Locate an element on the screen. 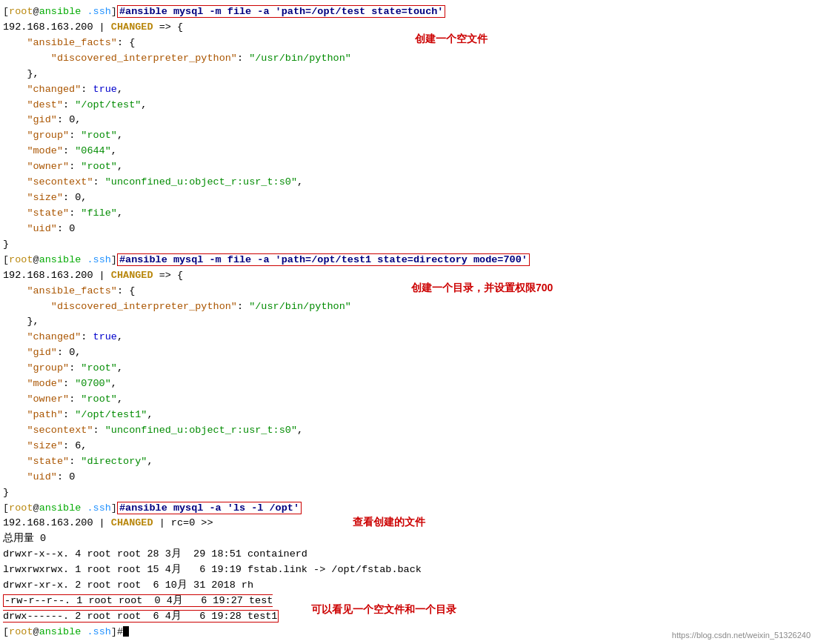 The height and width of the screenshot is (644, 815). out2-python: "discovered_interpreter_python": "/usr/b… is located at coordinates (408, 307).